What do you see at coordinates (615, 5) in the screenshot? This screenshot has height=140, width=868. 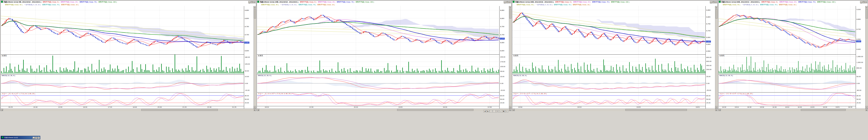 I see `ma-legend-row2: 移動平均線( Close, 40 )一目均衡表( 9, 26, 52 )移動平均…` at bounding box center [615, 5].